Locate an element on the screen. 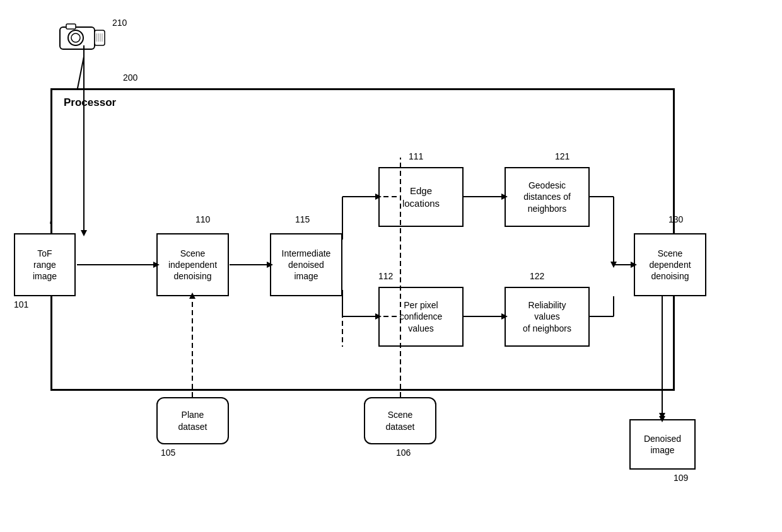  geodesic-box: Geodesicdistances ofneighbors is located at coordinates (547, 197).